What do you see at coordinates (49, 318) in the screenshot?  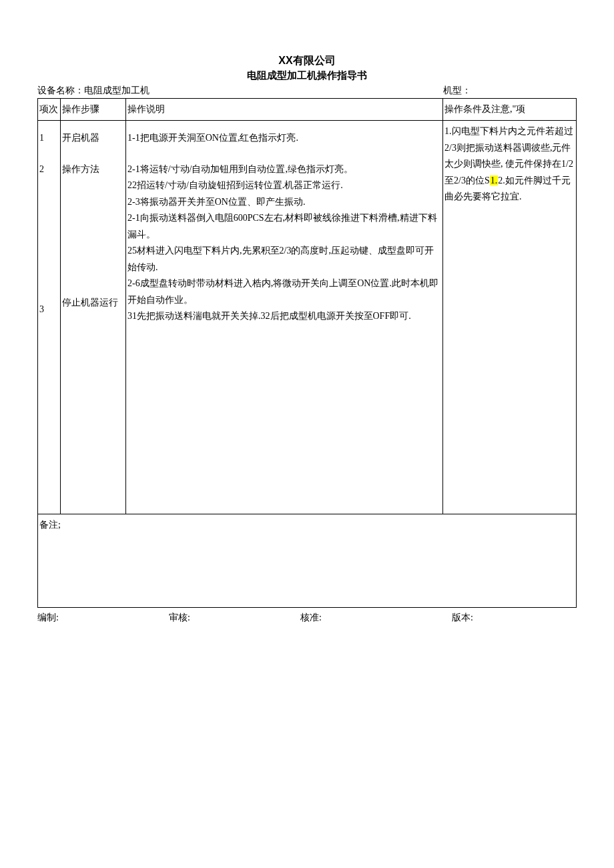 I see `index-column: 1 2 3` at bounding box center [49, 318].